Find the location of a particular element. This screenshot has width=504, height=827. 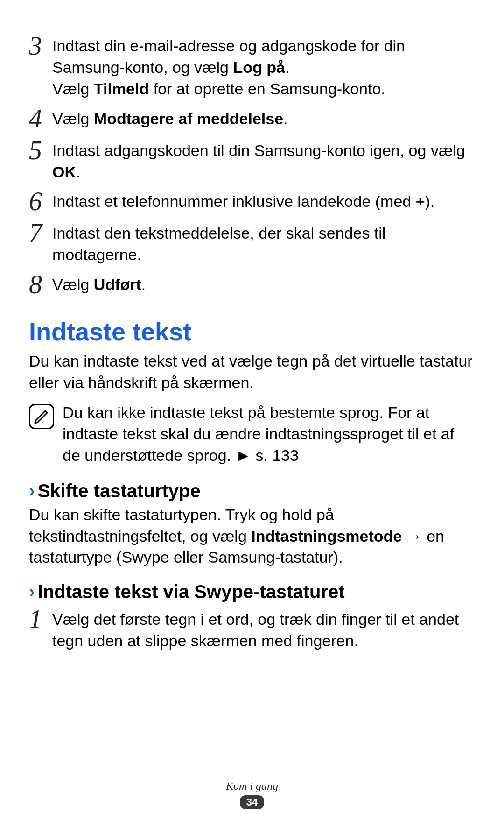

step-body: Indtast din e-mail-adresse og adgangskod… is located at coordinates (264, 66).